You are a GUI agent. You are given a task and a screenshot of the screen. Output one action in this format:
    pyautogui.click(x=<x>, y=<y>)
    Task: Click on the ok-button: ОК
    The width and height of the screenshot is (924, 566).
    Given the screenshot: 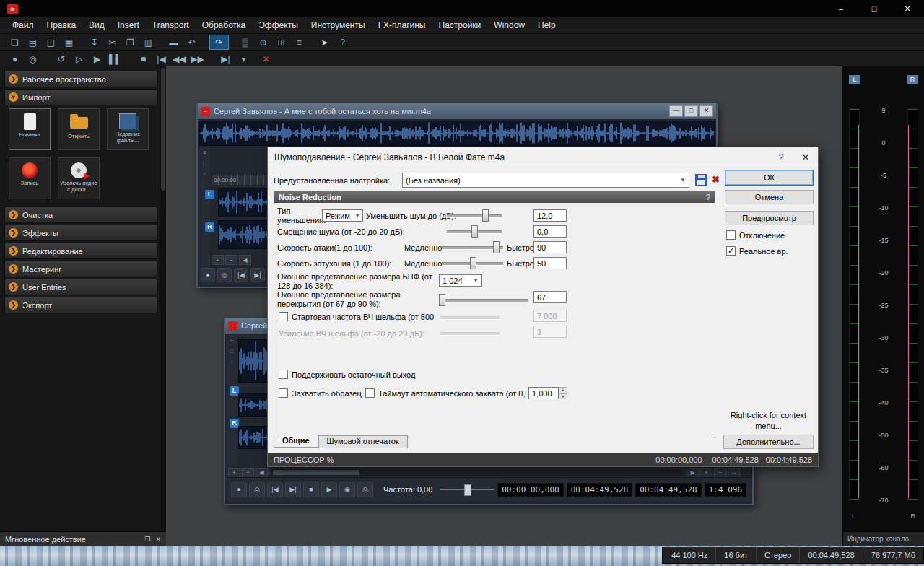 What is the action you would take?
    pyautogui.click(x=770, y=178)
    